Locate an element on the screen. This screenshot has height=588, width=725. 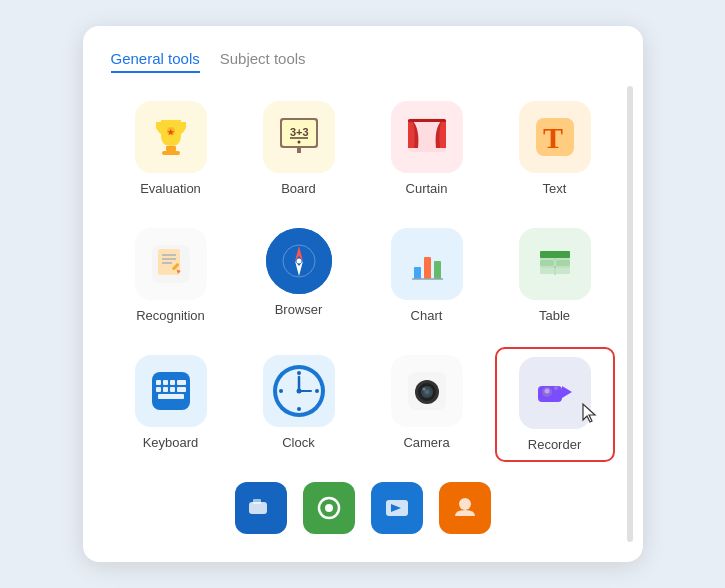
recorder-label: Recorder is located at coordinates (554, 444).